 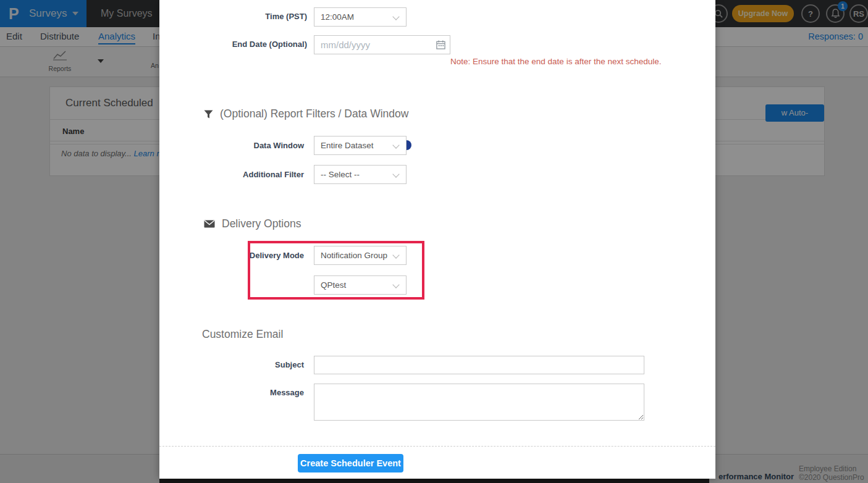 What do you see at coordinates (434, 481) in the screenshot?
I see `modal-bottom-shadow` at bounding box center [434, 481].